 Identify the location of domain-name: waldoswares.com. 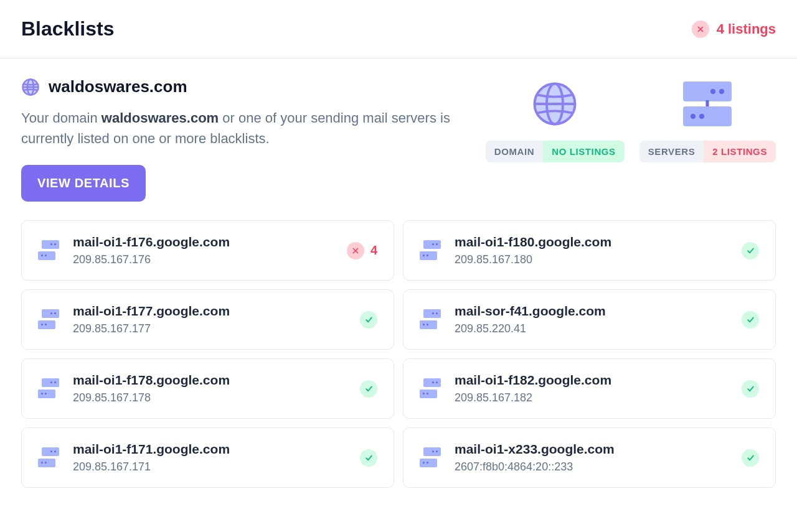
(118, 87).